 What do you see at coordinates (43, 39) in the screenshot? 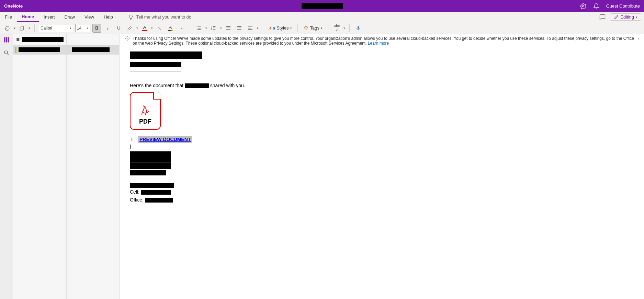
I see `notebook-name-redacted: ██████████████` at bounding box center [43, 39].